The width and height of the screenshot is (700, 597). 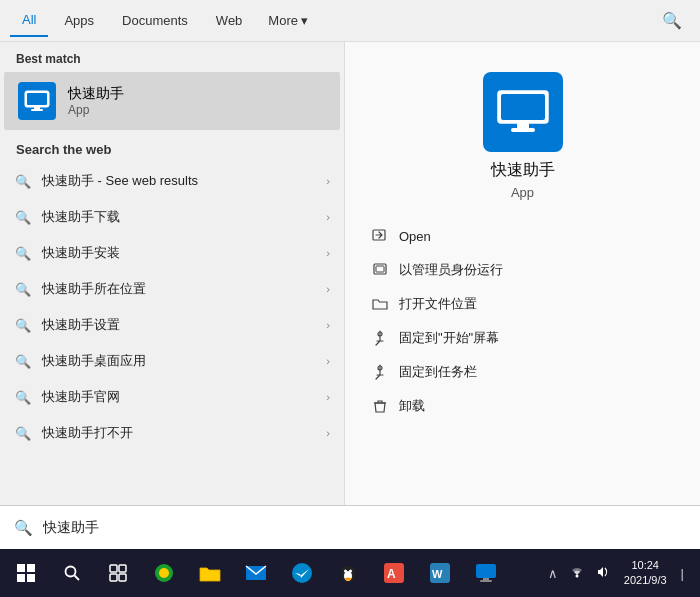 I want to click on taskbar-penguin-button, so click(x=348, y=573).